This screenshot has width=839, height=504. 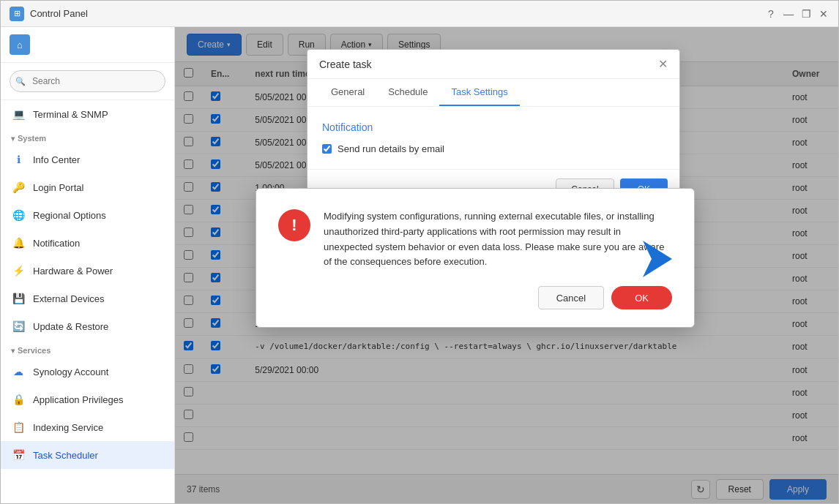 What do you see at coordinates (493, 64) in the screenshot?
I see `dialog-header: Create task ✕` at bounding box center [493, 64].